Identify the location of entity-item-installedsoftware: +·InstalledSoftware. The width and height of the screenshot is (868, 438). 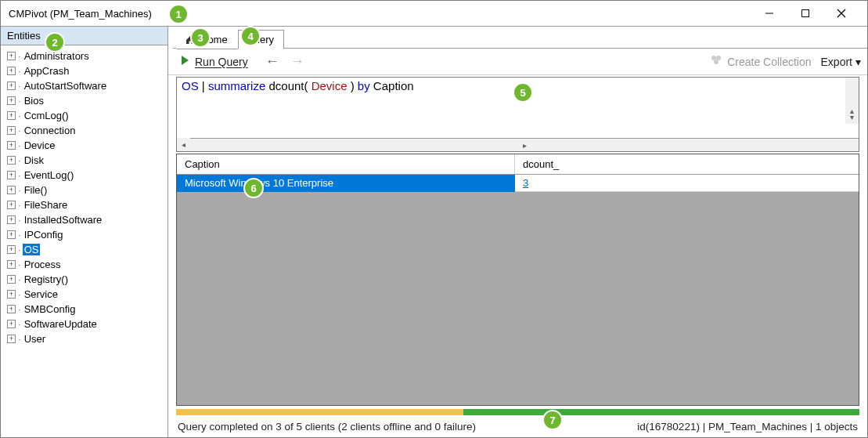
(85, 219).